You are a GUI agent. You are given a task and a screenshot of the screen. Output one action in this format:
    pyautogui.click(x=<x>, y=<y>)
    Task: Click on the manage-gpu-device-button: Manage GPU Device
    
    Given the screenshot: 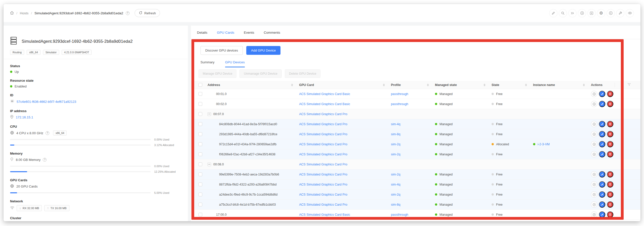 What is the action you would take?
    pyautogui.click(x=217, y=74)
    